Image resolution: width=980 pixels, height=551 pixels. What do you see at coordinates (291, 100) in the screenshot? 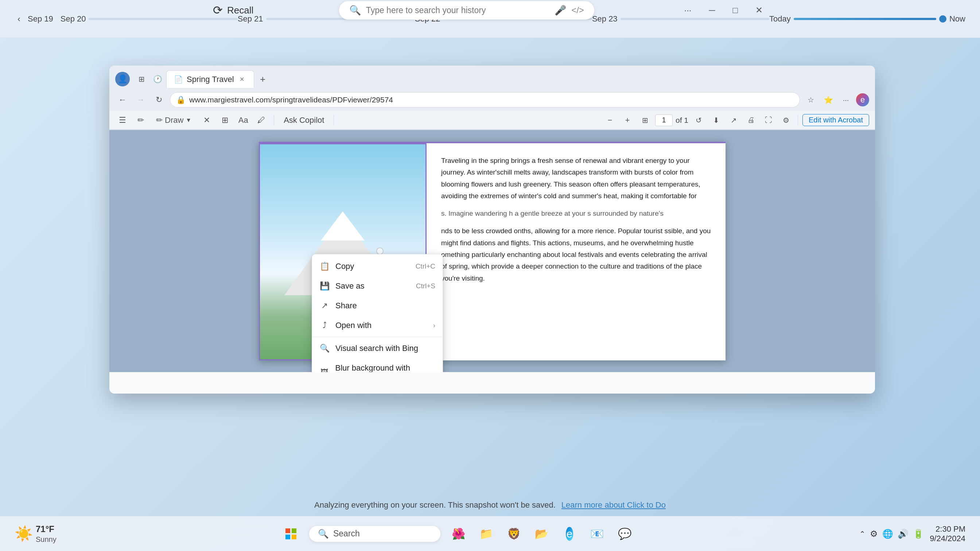
I see `url-text: www.margiestravel.com/springtravelideas/…` at bounding box center [291, 100].